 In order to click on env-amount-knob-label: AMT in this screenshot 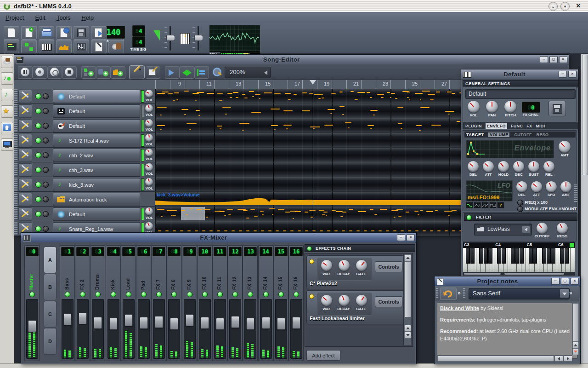, I will do `click(565, 155)`.